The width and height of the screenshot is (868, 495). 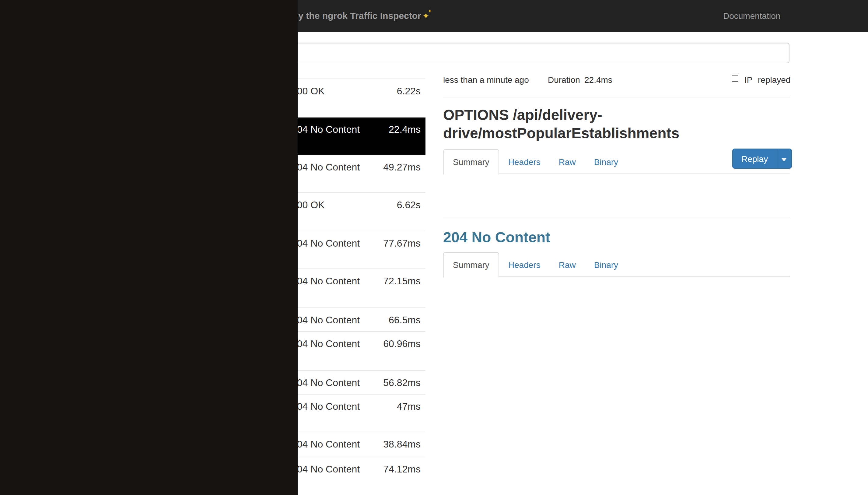 I want to click on request-duration-text: 22.4ms, so click(x=405, y=130).